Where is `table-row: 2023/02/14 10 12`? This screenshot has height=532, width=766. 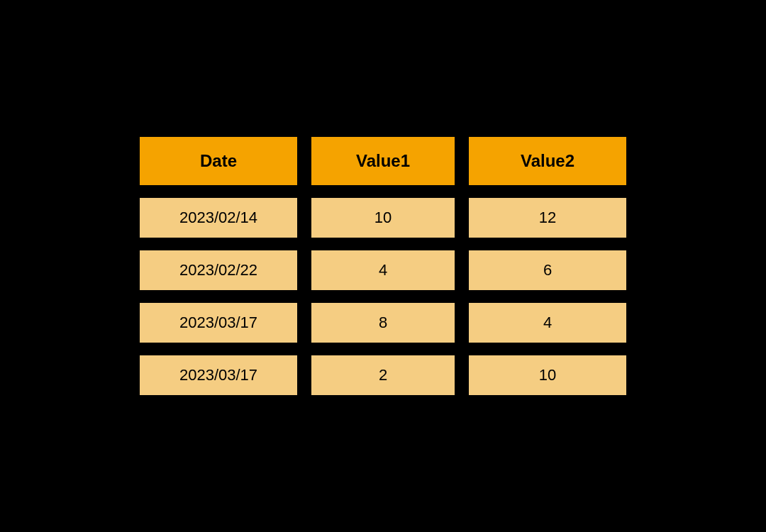
table-row: 2023/02/14 10 12 is located at coordinates (383, 218).